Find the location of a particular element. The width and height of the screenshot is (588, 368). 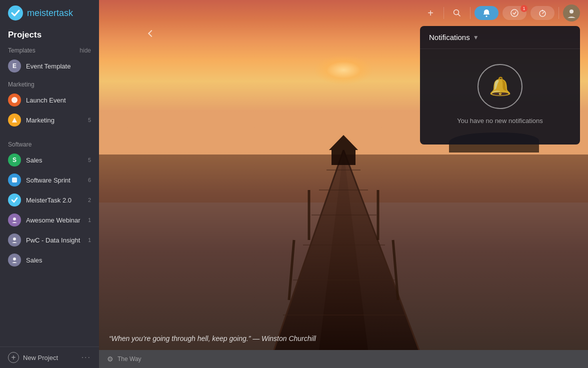

project-name-sales-1: Sales is located at coordinates (56, 160).